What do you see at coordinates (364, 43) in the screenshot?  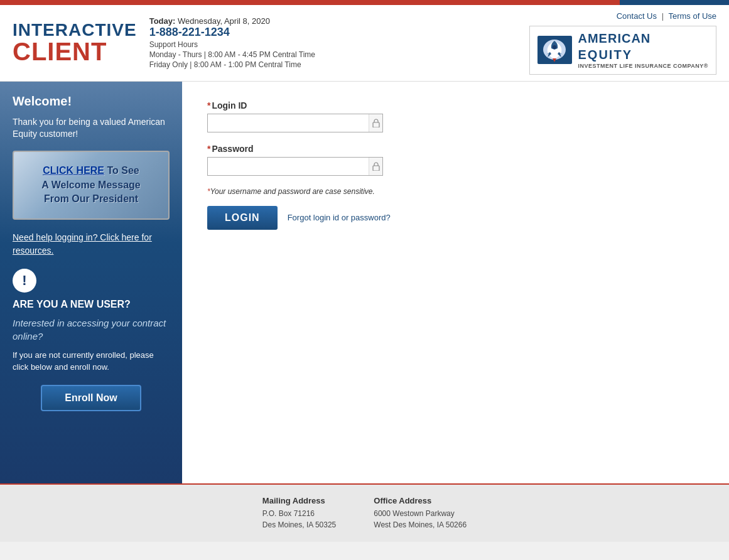 I see `header: INTERACTIVE CLIENT Today: Wednesday, Apr…` at bounding box center [364, 43].